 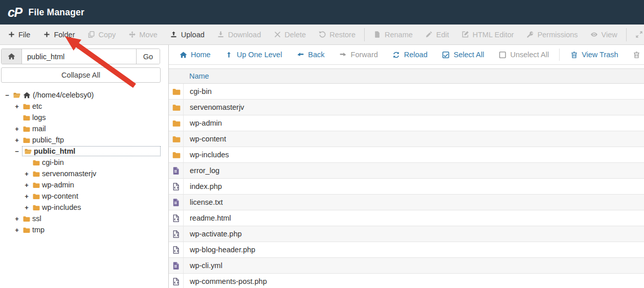 What do you see at coordinates (208, 218) in the screenshot?
I see `file-name: readme.html` at bounding box center [208, 218].